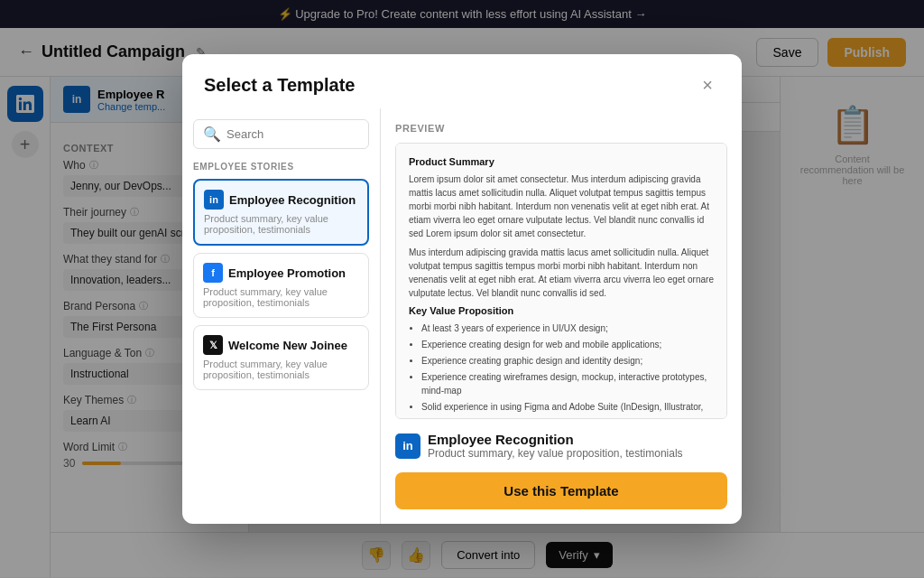 The height and width of the screenshot is (578, 924). I want to click on kv-item-5: Solid experience in using Figma and Adob…, so click(568, 406).